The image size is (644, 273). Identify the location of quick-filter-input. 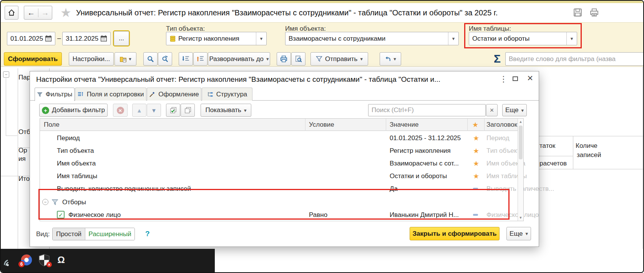
(575, 59).